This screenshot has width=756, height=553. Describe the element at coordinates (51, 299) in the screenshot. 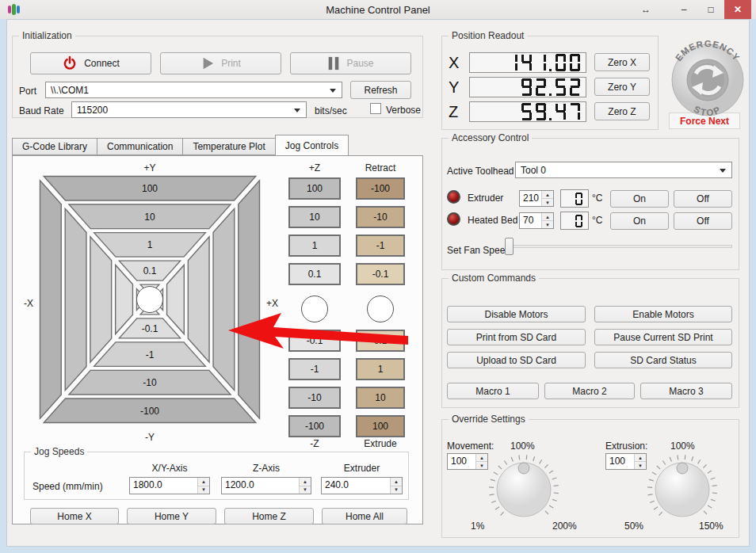

I see `jog-x-minus-ring0` at that location.